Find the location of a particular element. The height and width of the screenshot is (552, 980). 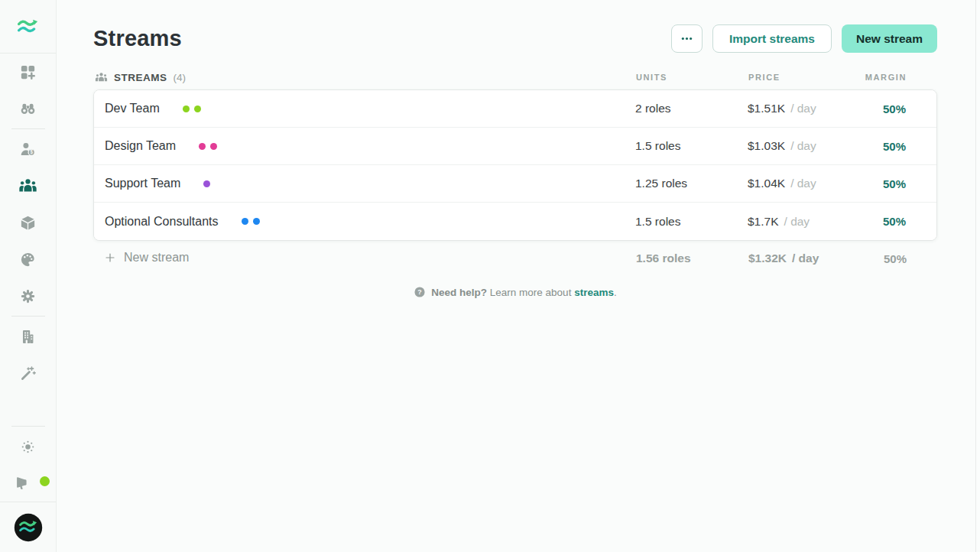

stream-name-cell: Optional Consultants is located at coordinates (370, 222).